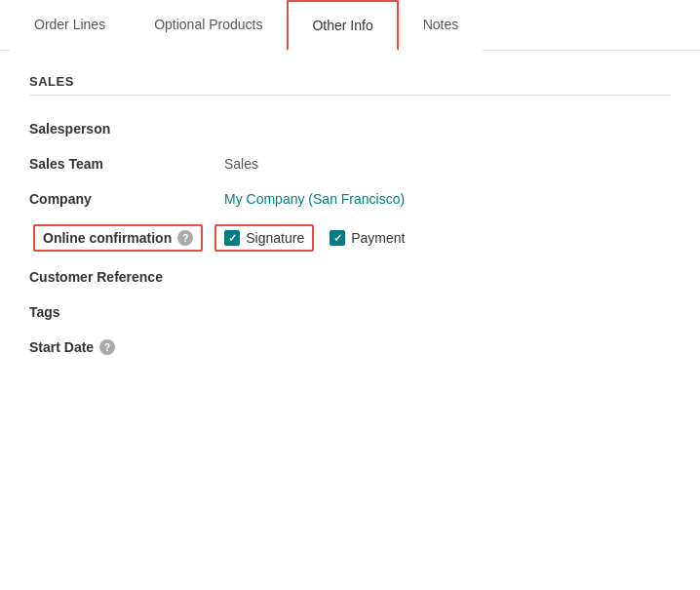 The width and height of the screenshot is (700, 590). What do you see at coordinates (350, 199) in the screenshot?
I see `company-row: Company My Company (San Francisco)` at bounding box center [350, 199].